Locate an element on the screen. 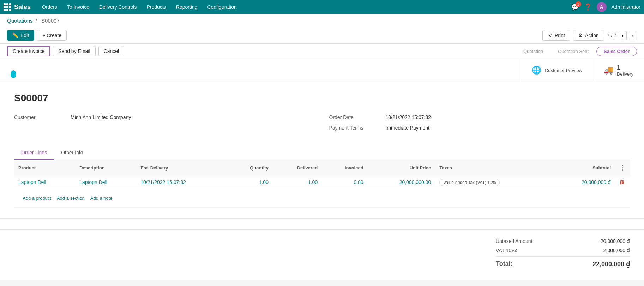  app-name: Sales is located at coordinates (23, 7).